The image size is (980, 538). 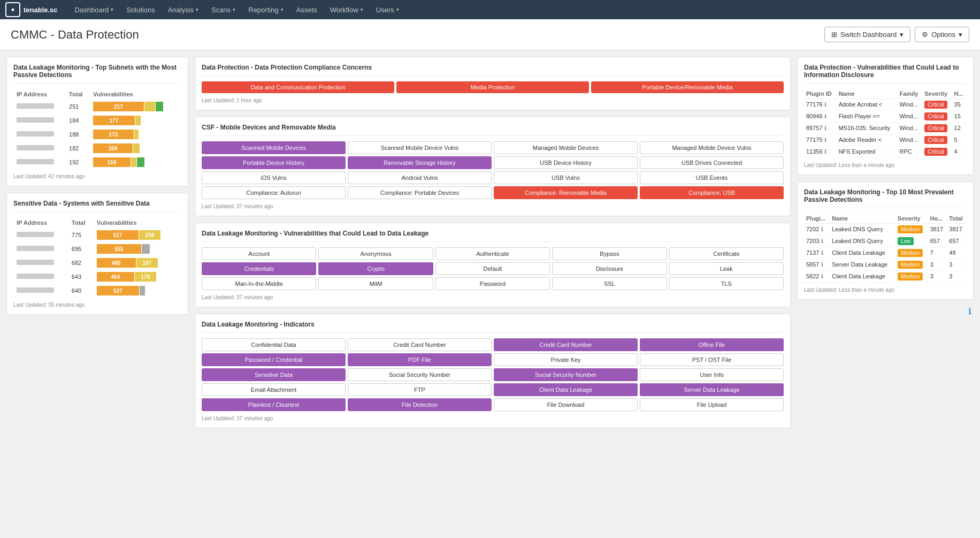 What do you see at coordinates (419, 360) in the screenshot?
I see `btn-pdf-file: PDF File` at bounding box center [419, 360].